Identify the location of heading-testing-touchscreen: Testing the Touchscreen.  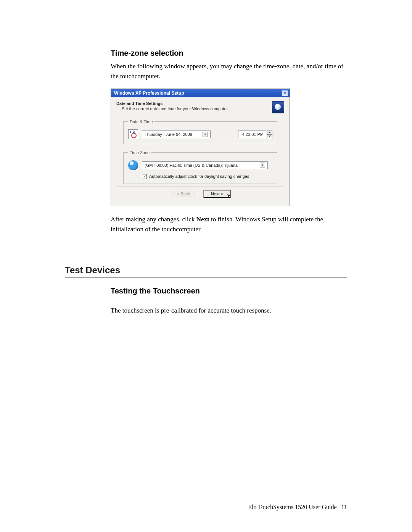
(229, 292).